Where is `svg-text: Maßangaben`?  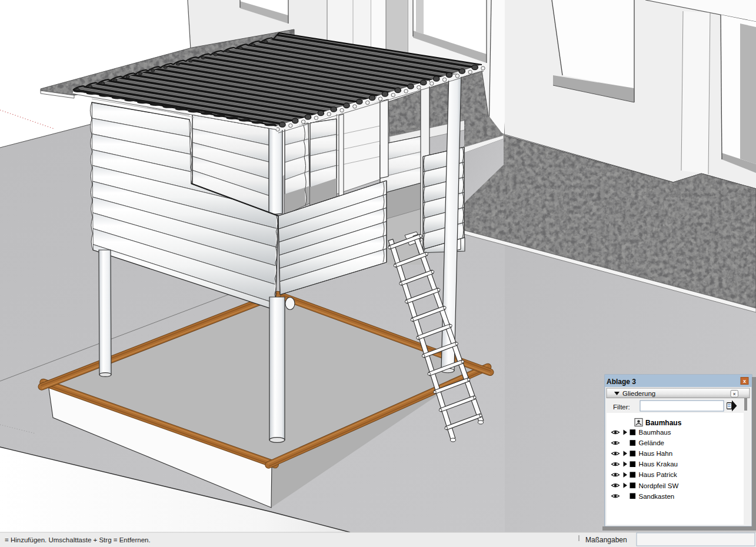
svg-text: Maßangaben is located at coordinates (606, 540).